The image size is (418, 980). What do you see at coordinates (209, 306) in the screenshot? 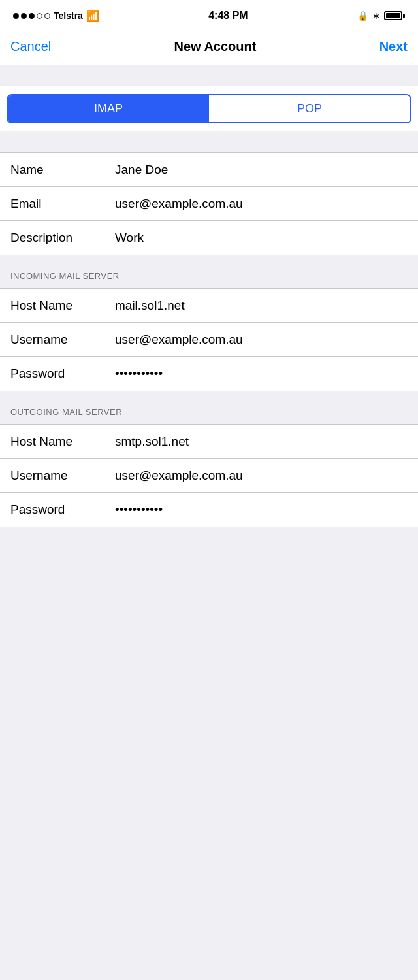
I see `incoming-hostname-row: Host Name` at bounding box center [209, 306].